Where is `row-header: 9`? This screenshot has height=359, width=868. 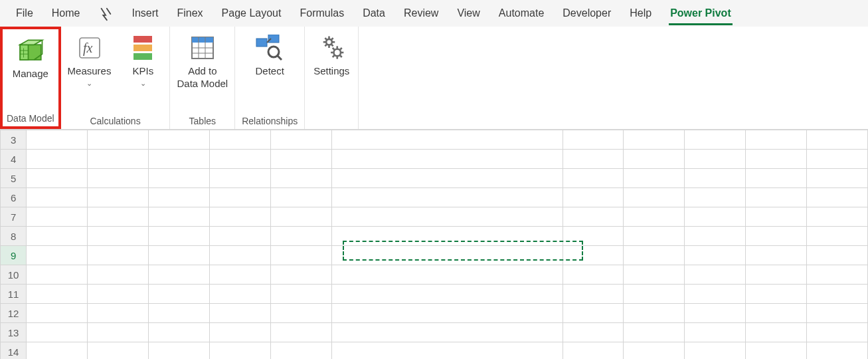
row-header: 9 is located at coordinates (13, 255).